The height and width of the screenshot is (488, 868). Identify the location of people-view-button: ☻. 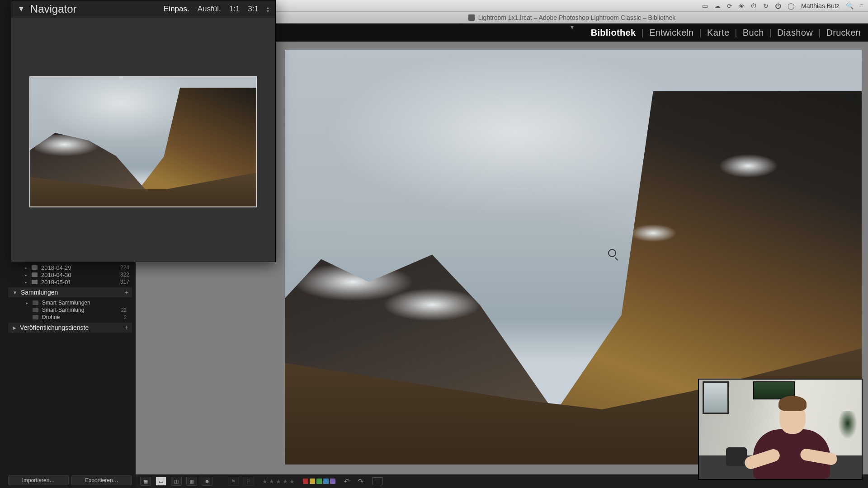
(207, 481).